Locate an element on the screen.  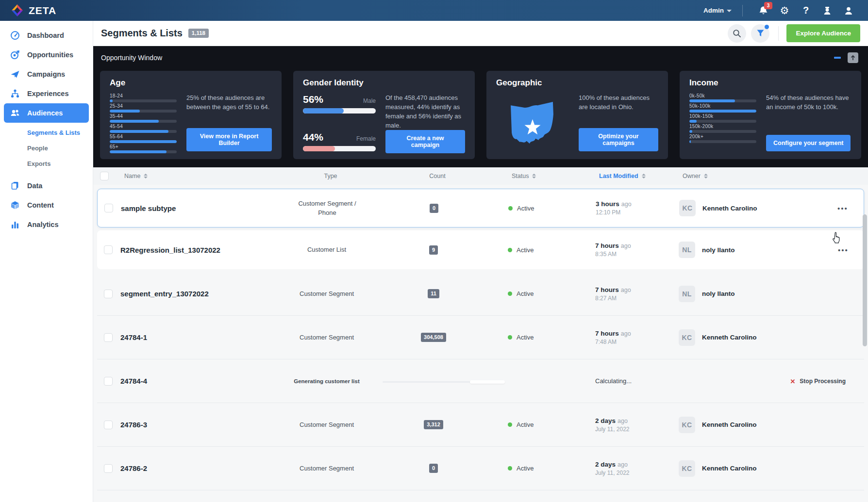
collapse-panel-button is located at coordinates (853, 58).